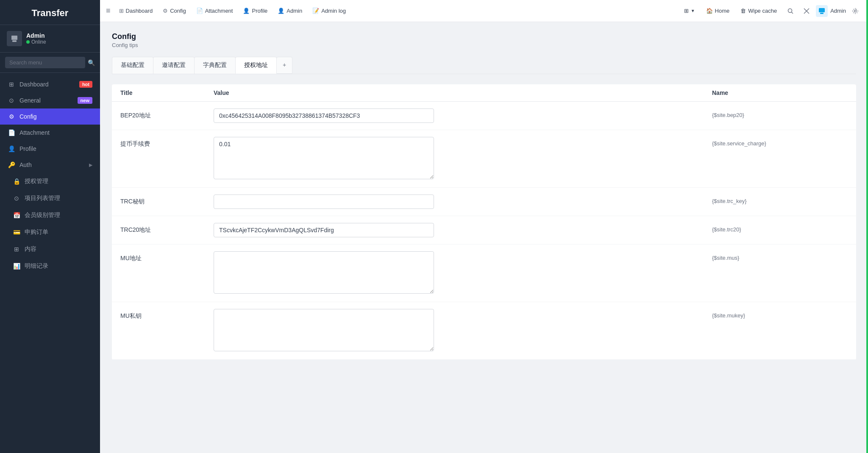  Describe the element at coordinates (484, 116) in the screenshot. I see `table-row: BEP20地址 {$site.bep20}` at that location.